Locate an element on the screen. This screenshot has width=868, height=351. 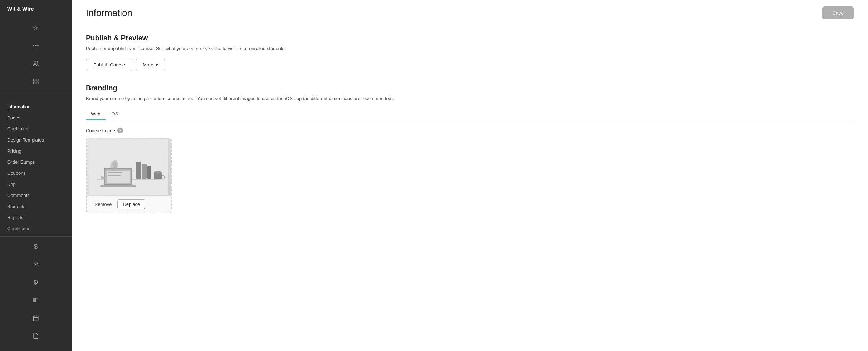
publish-course-button: Publish Course is located at coordinates (109, 65).